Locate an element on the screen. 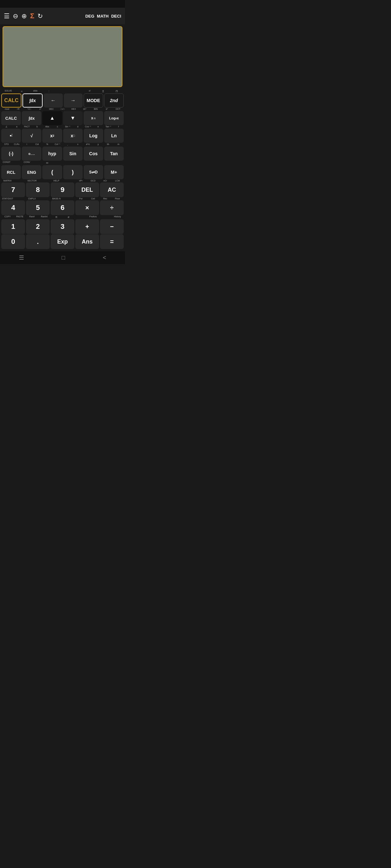 This screenshot has width=391, height=868. row-shift-alpha: CALC ∫dx ← → MODE 2nd is located at coordinates (63, 100).